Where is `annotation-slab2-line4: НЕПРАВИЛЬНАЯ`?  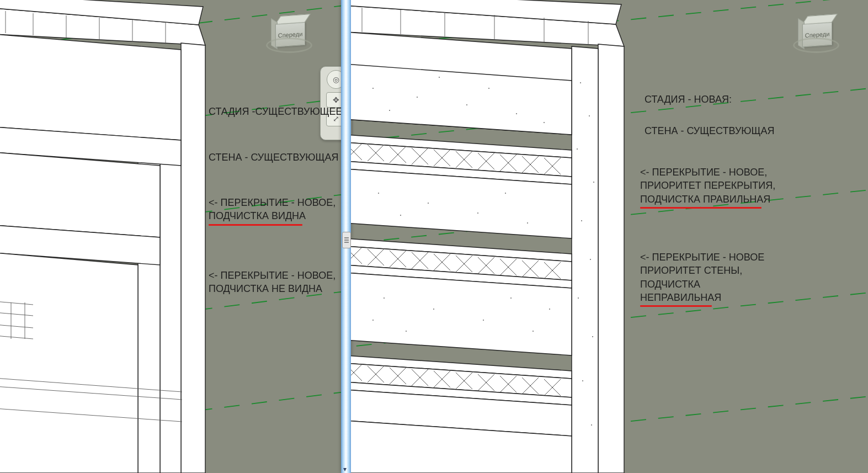
annotation-slab2-line4: НЕПРАВИЛЬНАЯ is located at coordinates (681, 297).